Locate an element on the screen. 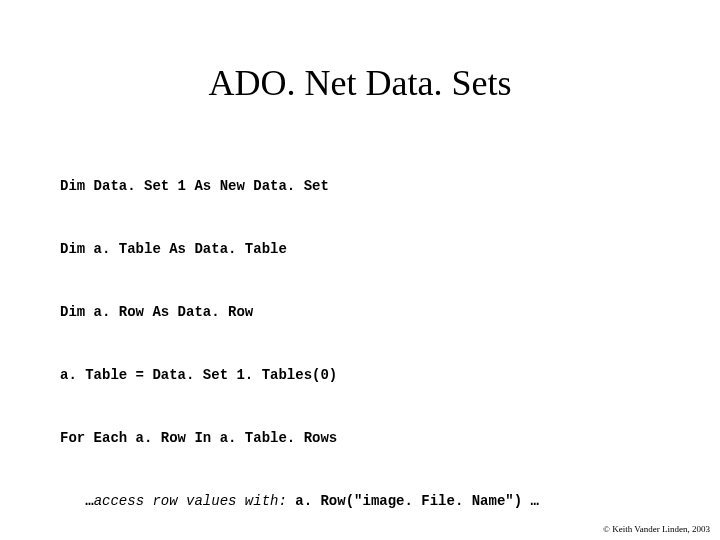  code-l6-suffix: a. Row("image. File. Name") … is located at coordinates (417, 501).